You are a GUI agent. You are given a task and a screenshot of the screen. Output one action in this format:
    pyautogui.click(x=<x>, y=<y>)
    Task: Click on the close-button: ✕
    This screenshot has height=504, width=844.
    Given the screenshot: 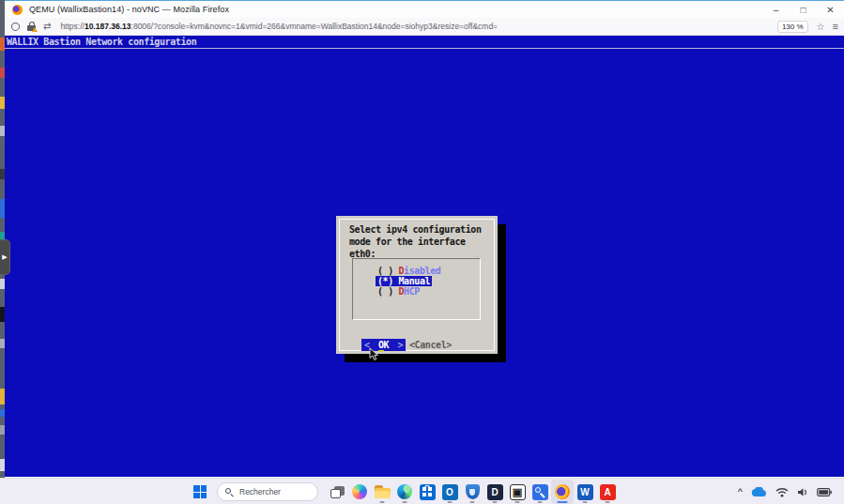 What is the action you would take?
    pyautogui.click(x=830, y=9)
    